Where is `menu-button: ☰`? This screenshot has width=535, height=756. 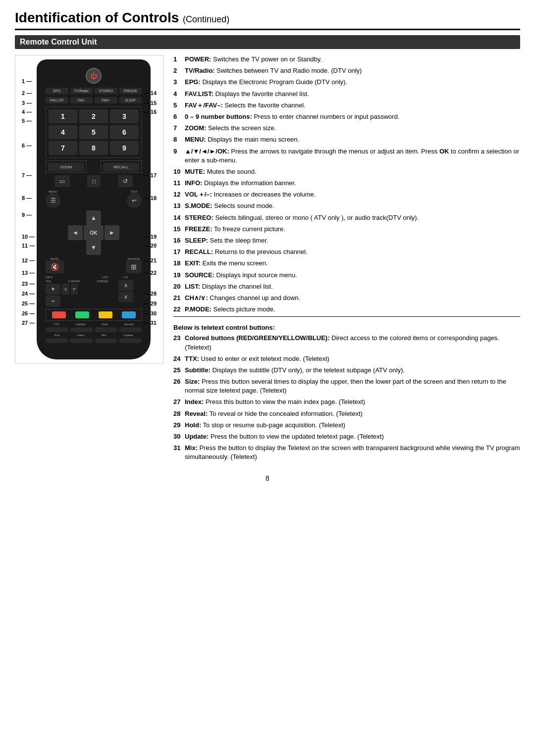 menu-button: ☰ is located at coordinates (53, 201).